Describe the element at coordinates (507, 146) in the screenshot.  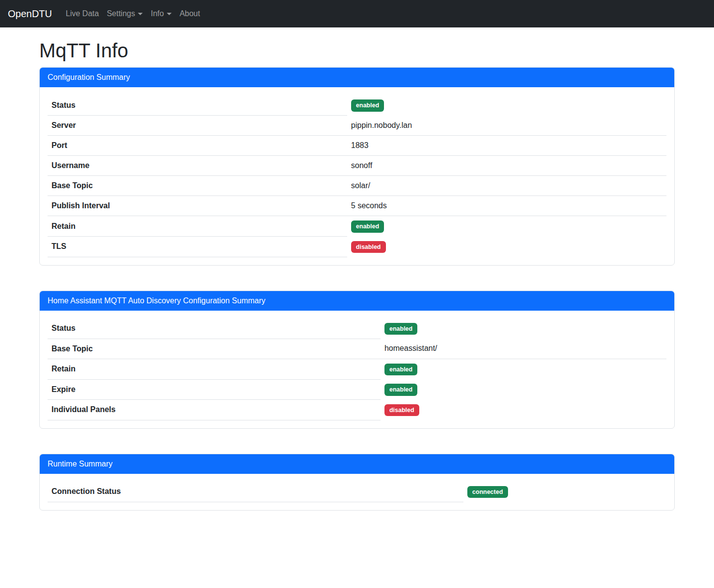
I see `row-value: 1883` at that location.